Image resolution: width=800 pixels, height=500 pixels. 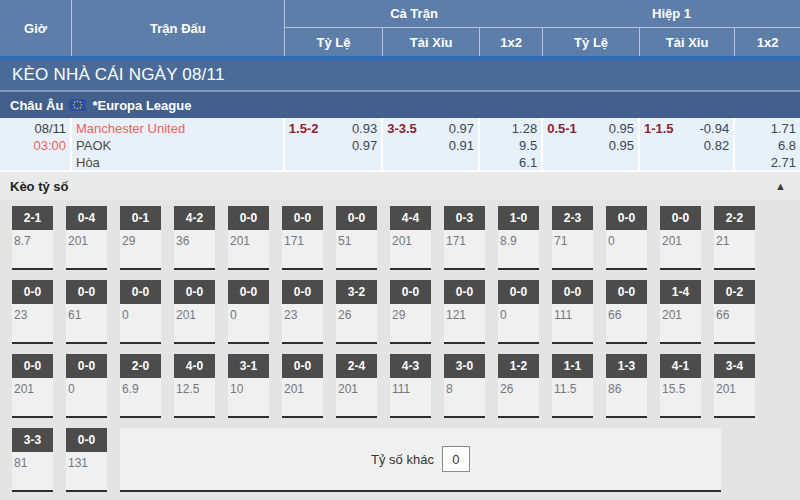 I want to click on ft-ou-odds-over: 0.97, so click(x=462, y=128).